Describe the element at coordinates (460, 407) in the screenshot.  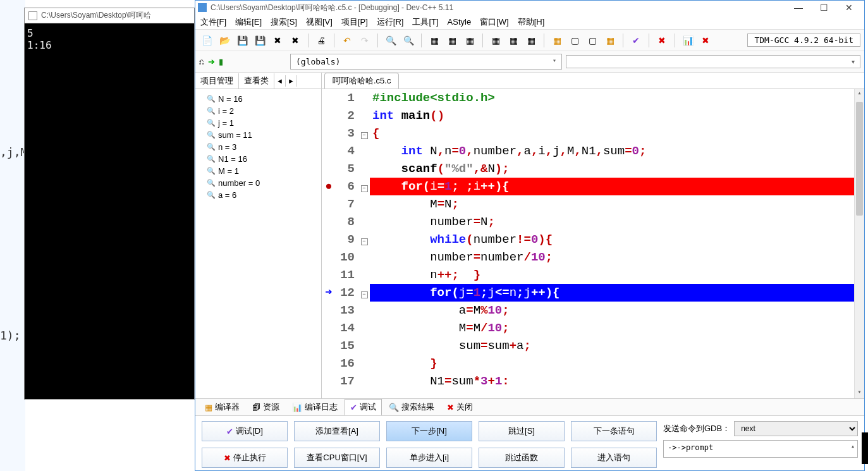
I see `tab-close: ✖关闭` at that location.